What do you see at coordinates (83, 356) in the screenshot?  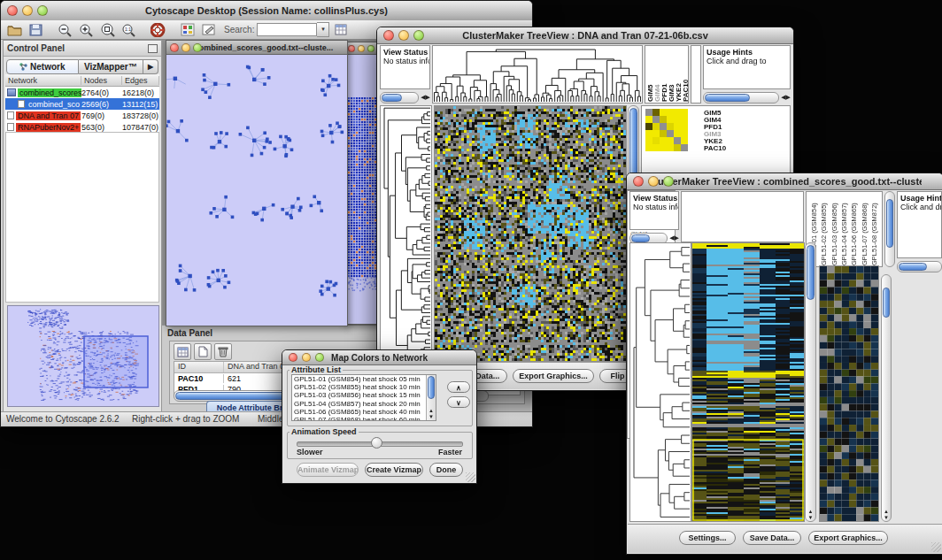 I see `birdseye-view-panel` at bounding box center [83, 356].